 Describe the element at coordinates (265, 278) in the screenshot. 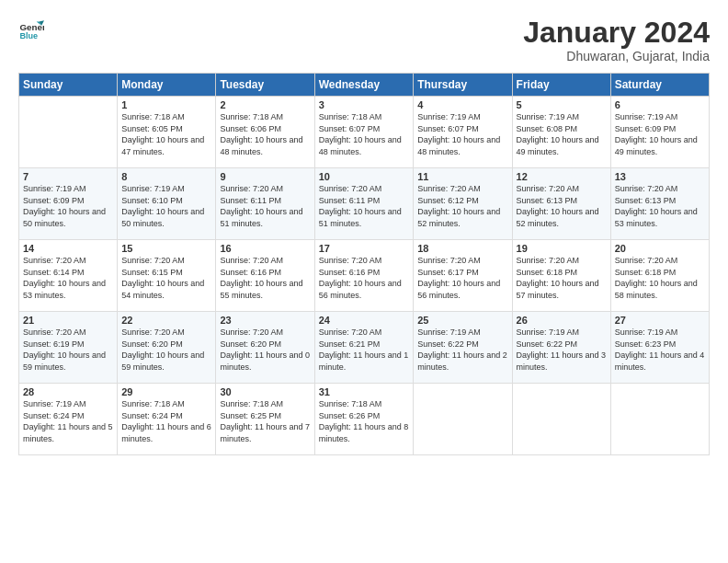

I see `day-info: Sunrise: 7:20 AMSunset: 6:16 PMDaylight:…` at that location.